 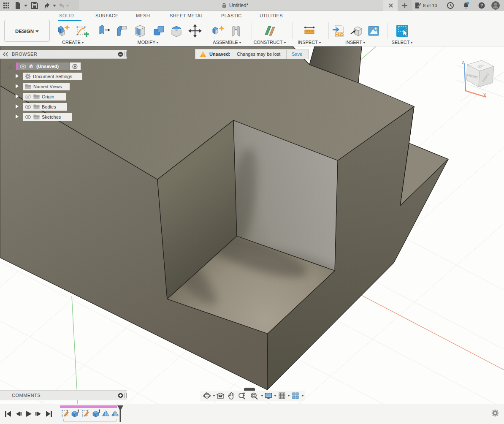 I want to click on step-forward-button, so click(x=38, y=414).